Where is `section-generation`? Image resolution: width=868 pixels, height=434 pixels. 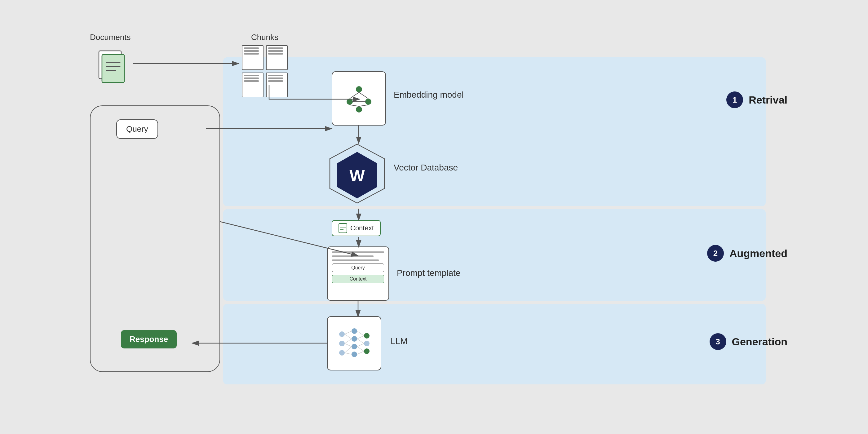
section-generation is located at coordinates (494, 344).